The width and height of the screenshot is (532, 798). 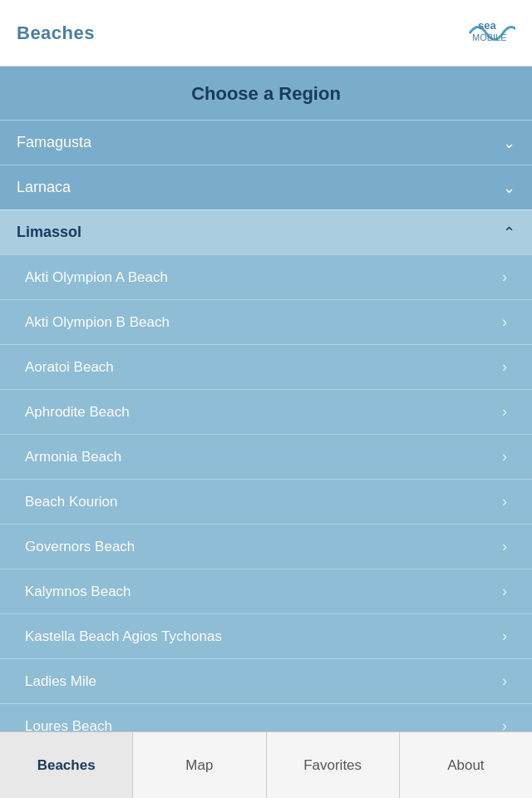 What do you see at coordinates (509, 233) in the screenshot?
I see `chevron-up-icon-limassol: ⌃` at bounding box center [509, 233].